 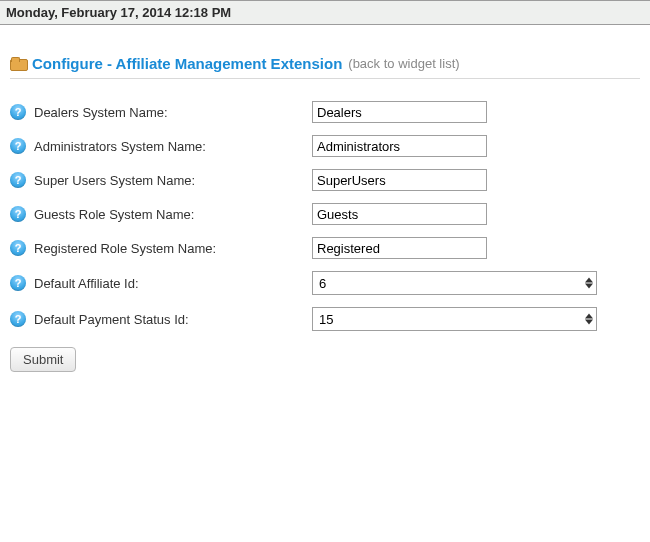 I want to click on row-superusers: ? Super Users System Name:, so click(x=325, y=180).